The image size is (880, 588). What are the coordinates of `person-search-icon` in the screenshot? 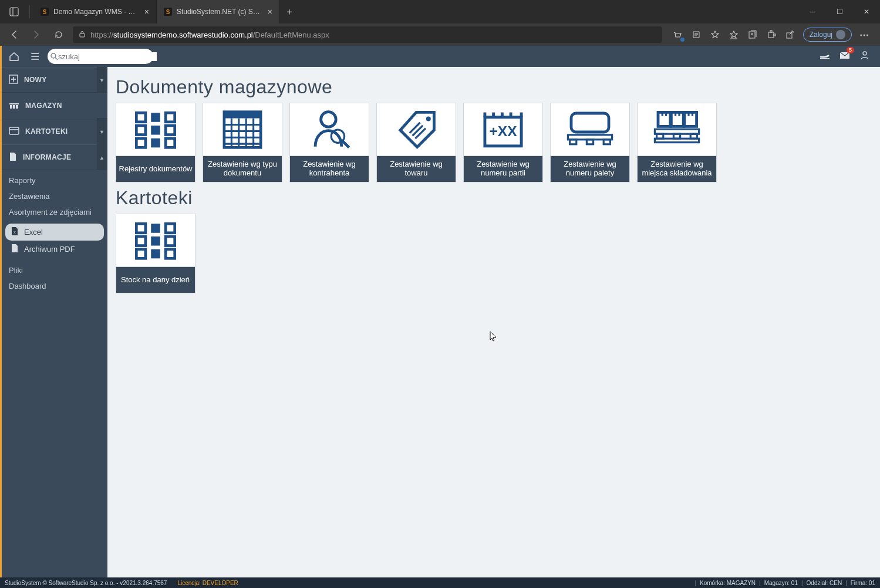 It's located at (329, 130).